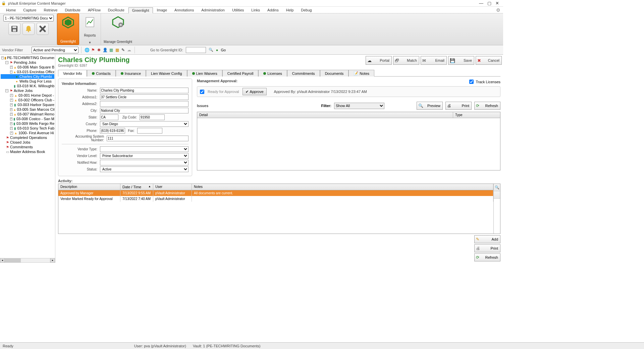 The image size is (644, 349). Describe the element at coordinates (489, 3) in the screenshot. I see `maximize-icon: ▢` at that location.